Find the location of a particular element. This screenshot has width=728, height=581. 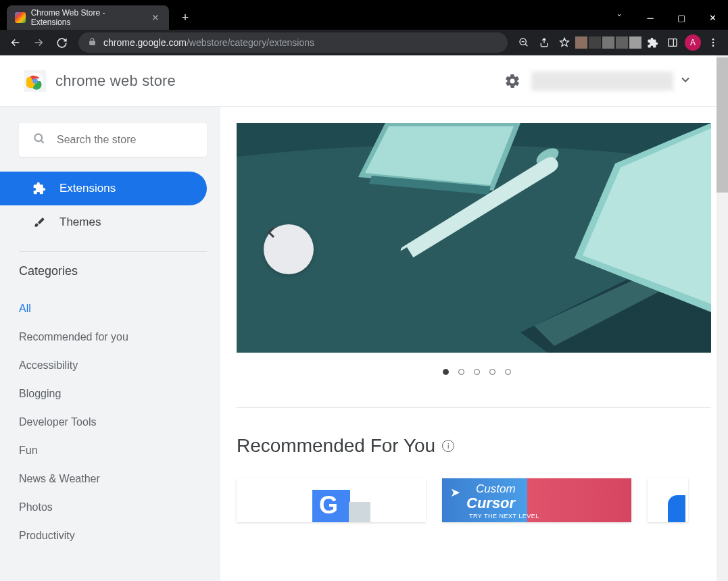

categories-header: Categories is located at coordinates (113, 272).